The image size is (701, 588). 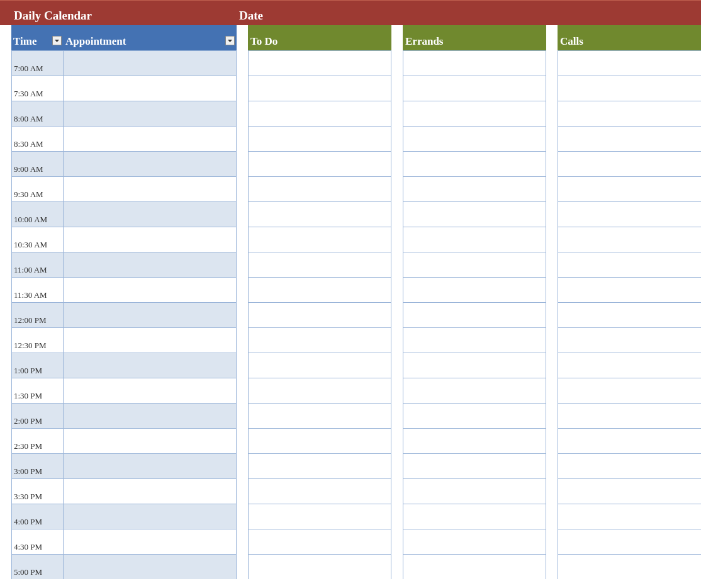 I want to click on time-cell: 8:30 AM, so click(x=38, y=139).